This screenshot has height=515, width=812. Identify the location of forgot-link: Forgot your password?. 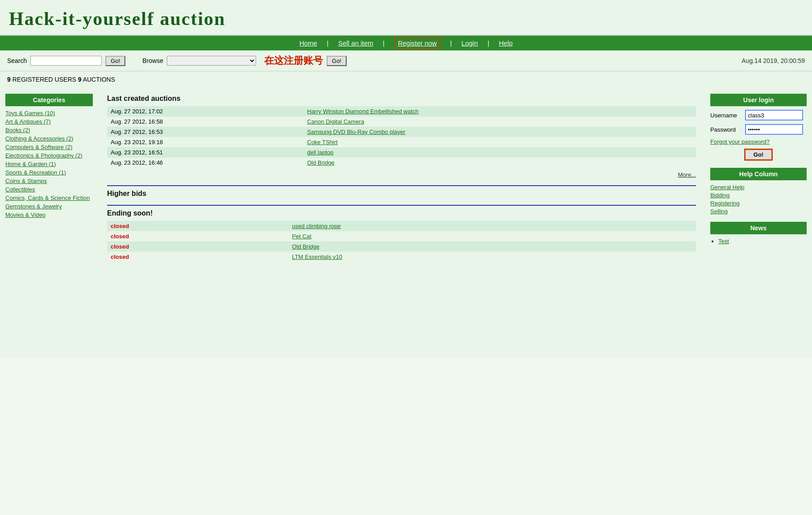
(758, 142).